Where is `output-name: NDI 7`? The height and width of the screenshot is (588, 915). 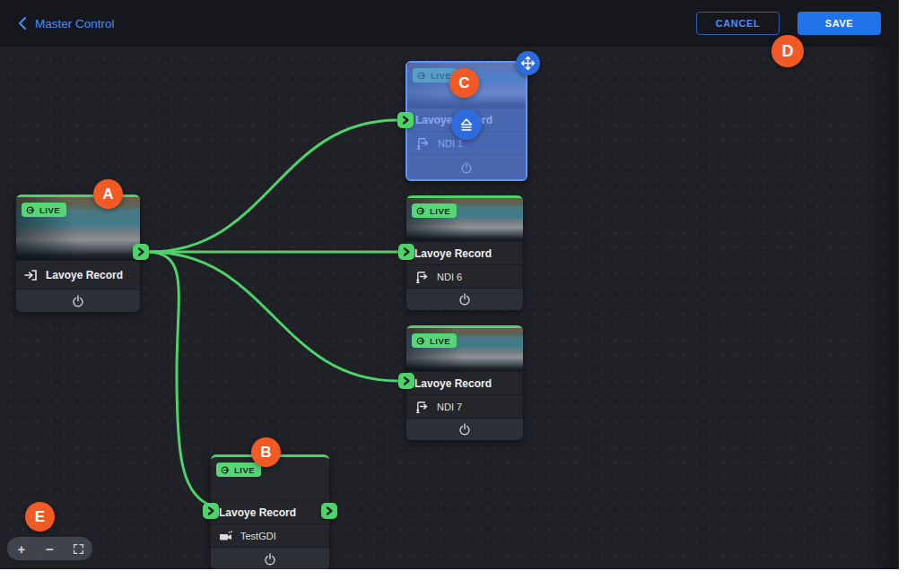
output-name: NDI 7 is located at coordinates (449, 407).